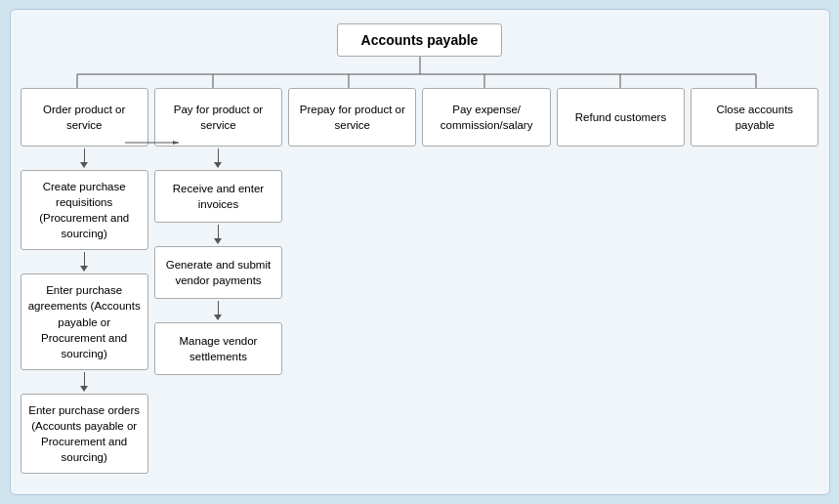 The image size is (839, 504). I want to click on top-node-wrapper: Accounts payable, so click(420, 40).